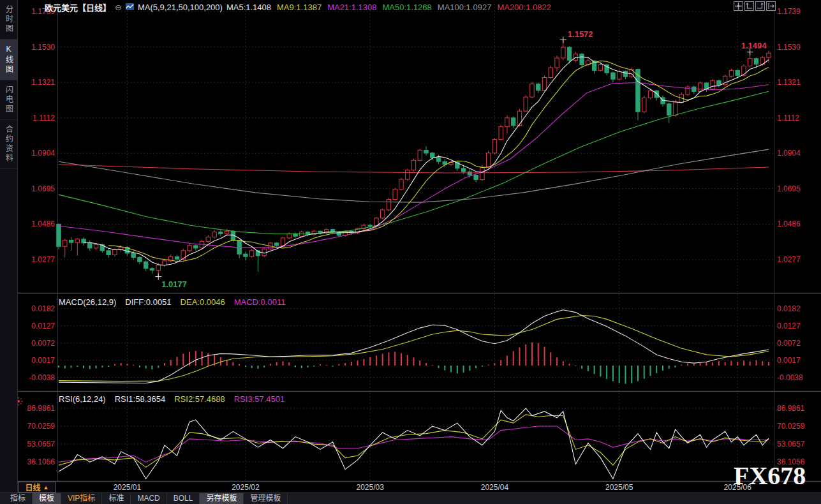  What do you see at coordinates (755, 6) in the screenshot?
I see `chart-corner-toolbar` at bounding box center [755, 6].